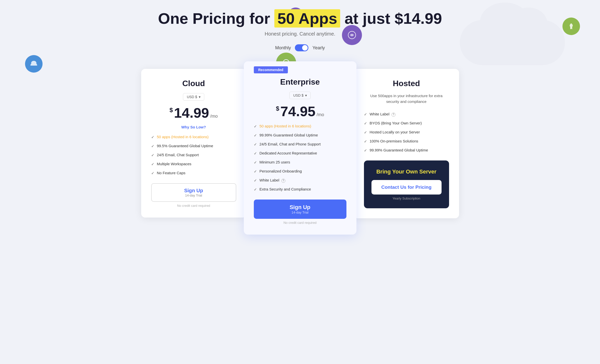  I want to click on list-item: ✓ BYOS (Bring Your Own Server), so click(407, 123).